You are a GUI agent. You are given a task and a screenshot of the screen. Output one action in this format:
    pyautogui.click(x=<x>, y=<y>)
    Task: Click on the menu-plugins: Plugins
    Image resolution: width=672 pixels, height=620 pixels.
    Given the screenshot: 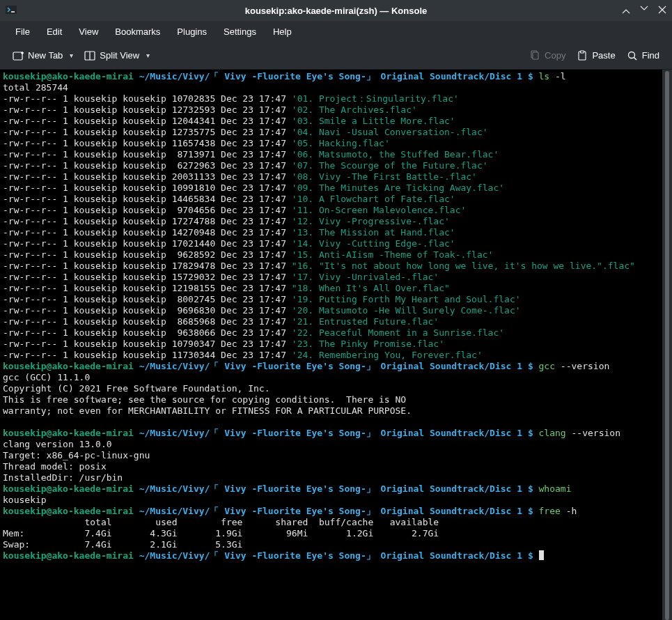 What is the action you would take?
    pyautogui.click(x=192, y=32)
    